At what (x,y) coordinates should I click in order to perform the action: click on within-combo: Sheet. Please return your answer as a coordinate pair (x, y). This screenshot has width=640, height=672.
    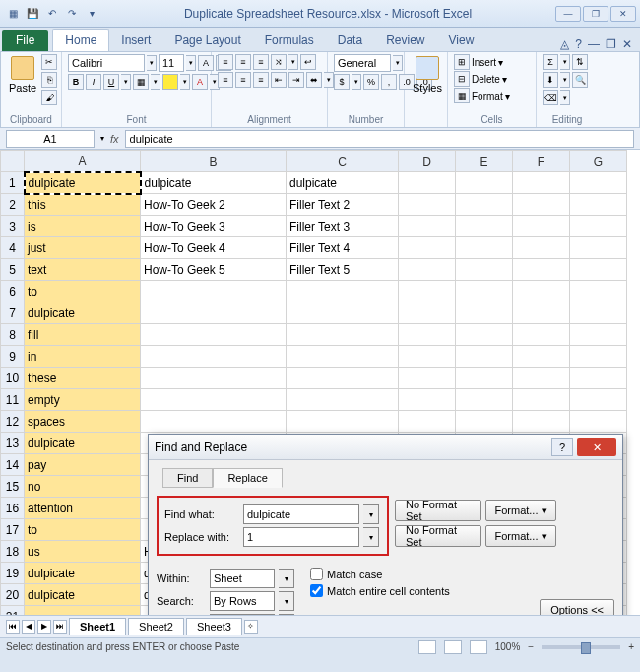
    Looking at the image, I should click on (242, 578).